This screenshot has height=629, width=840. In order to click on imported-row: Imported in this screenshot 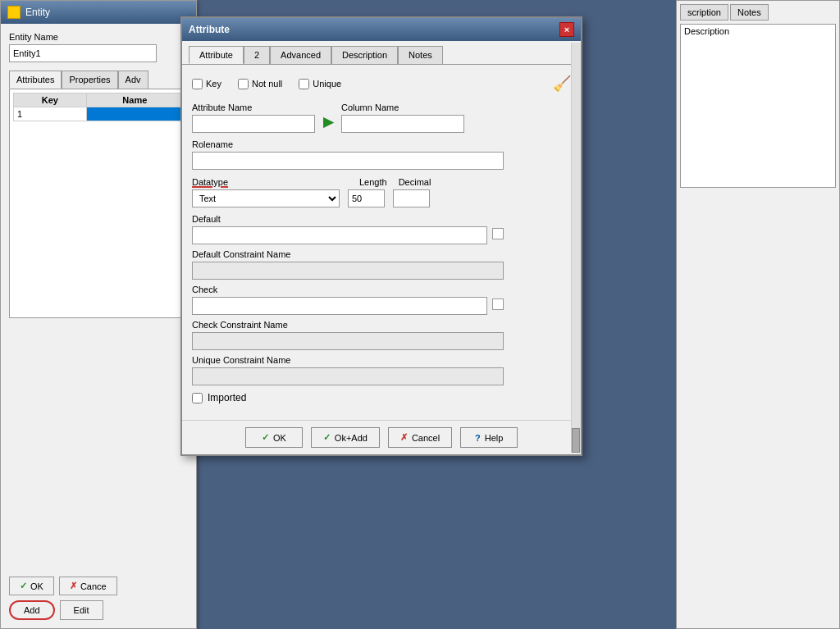, I will do `click(381, 398)`.